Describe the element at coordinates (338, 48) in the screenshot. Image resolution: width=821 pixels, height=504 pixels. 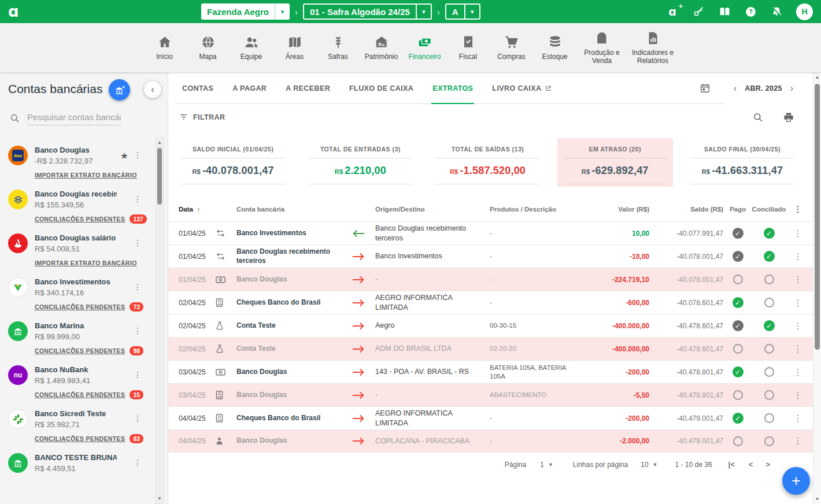
I see `nav-item-safras: Safras` at that location.